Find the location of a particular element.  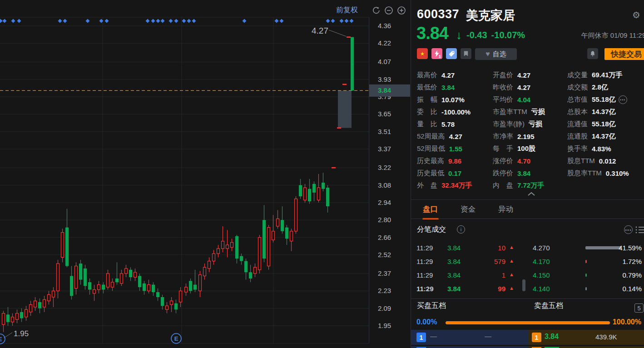

more-options-icon: ••• is located at coordinates (629, 230).